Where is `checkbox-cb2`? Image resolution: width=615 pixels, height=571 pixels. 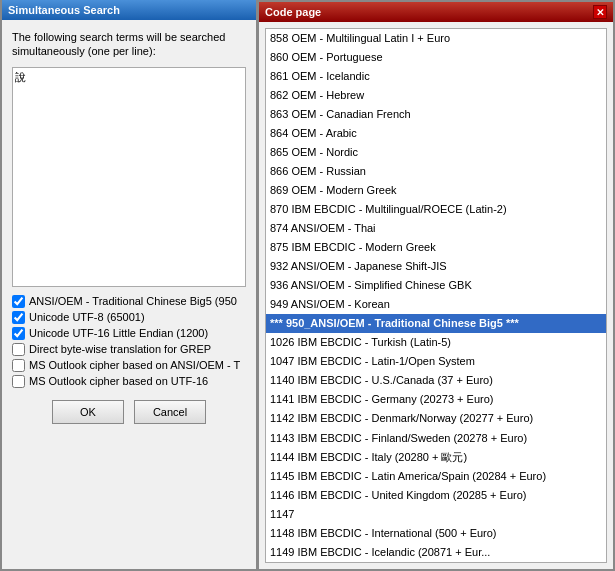 checkbox-cb2 is located at coordinates (18, 318).